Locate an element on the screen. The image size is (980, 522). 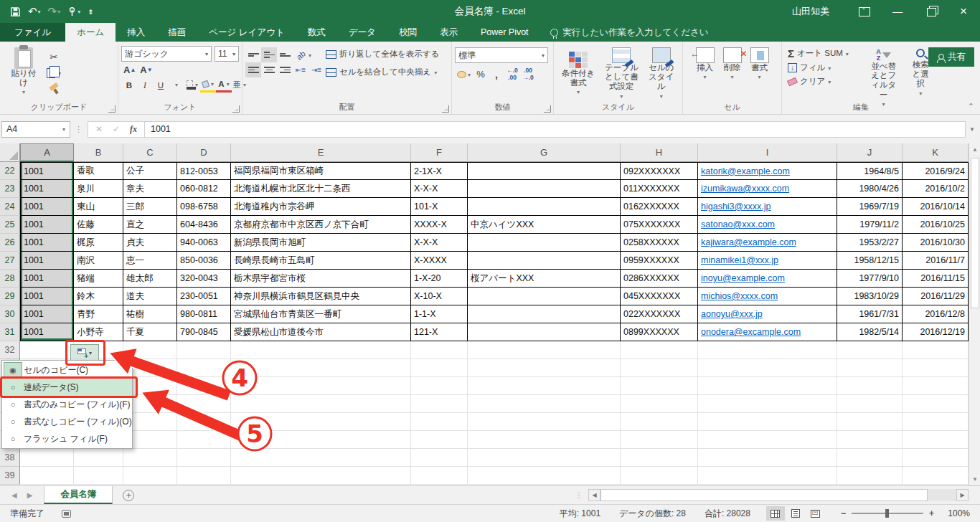
cell-D32 is located at coordinates (204, 350).